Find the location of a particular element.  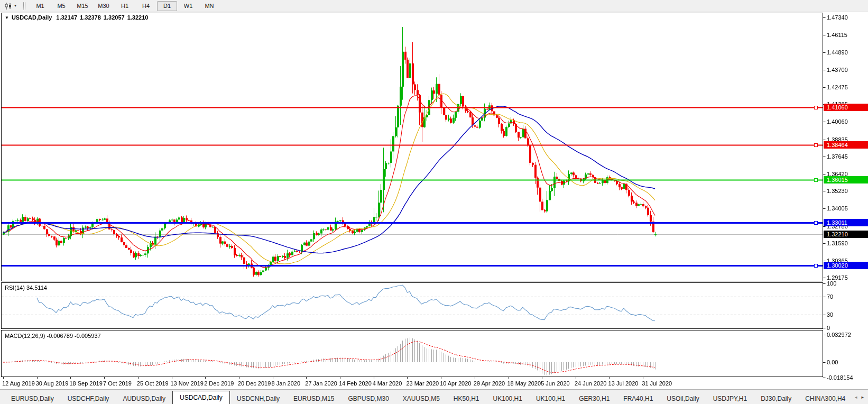

timeframe-button-M1: M1 is located at coordinates (40, 6).